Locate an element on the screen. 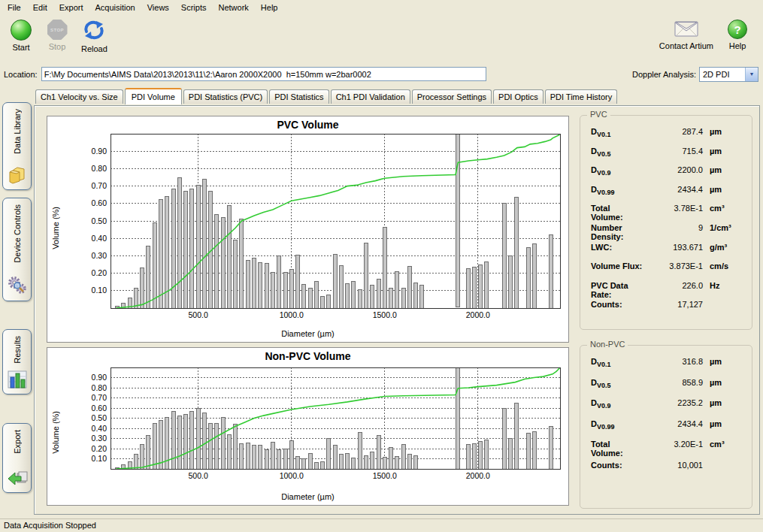  sidebar-item-results: Results is located at coordinates (17, 362).